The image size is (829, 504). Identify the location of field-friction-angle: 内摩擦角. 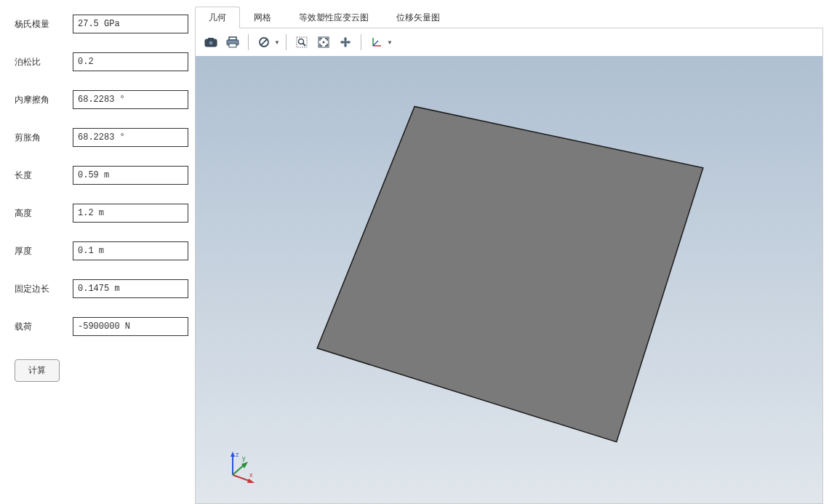
(97, 100).